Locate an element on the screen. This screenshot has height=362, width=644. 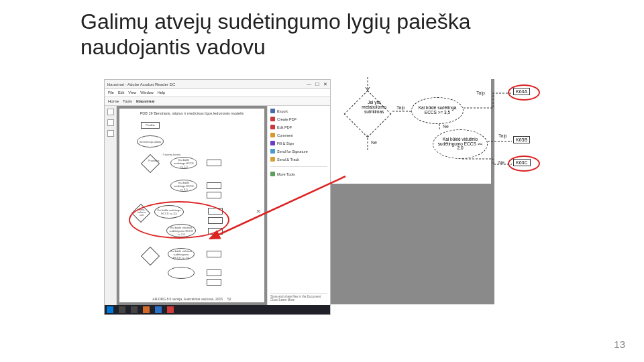
page-footer: AR-DRG 8.0 versija, Australiniai vadovas… is located at coordinates (192, 299).